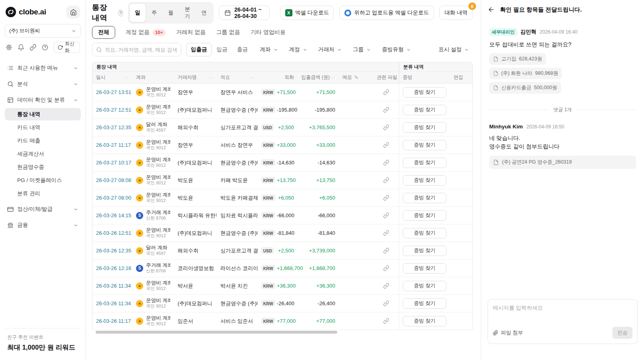 Image resolution: width=644 pixels, height=360 pixels. I want to click on evidence-type-filter-dropdown: 증빙유형, so click(396, 50).